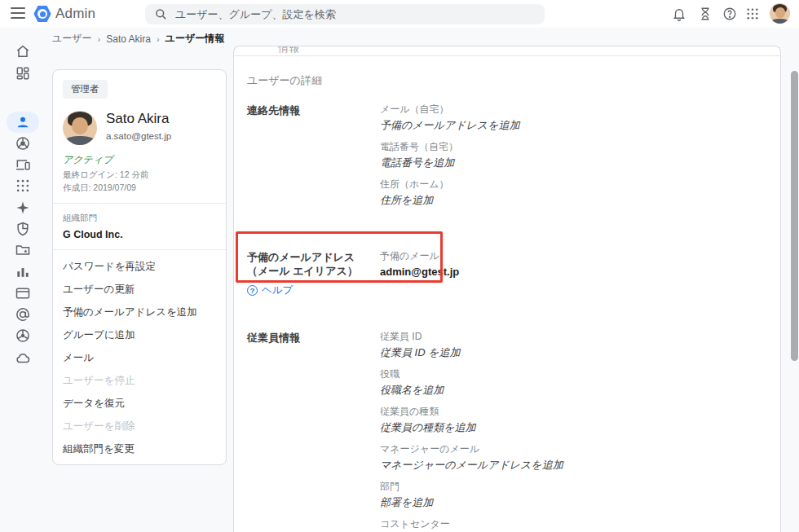 This screenshot has width=799, height=532. Describe the element at coordinates (580, 420) in the screenshot. I see `field-employee-type: 従業員の種類 従業員の種類を追加` at that location.